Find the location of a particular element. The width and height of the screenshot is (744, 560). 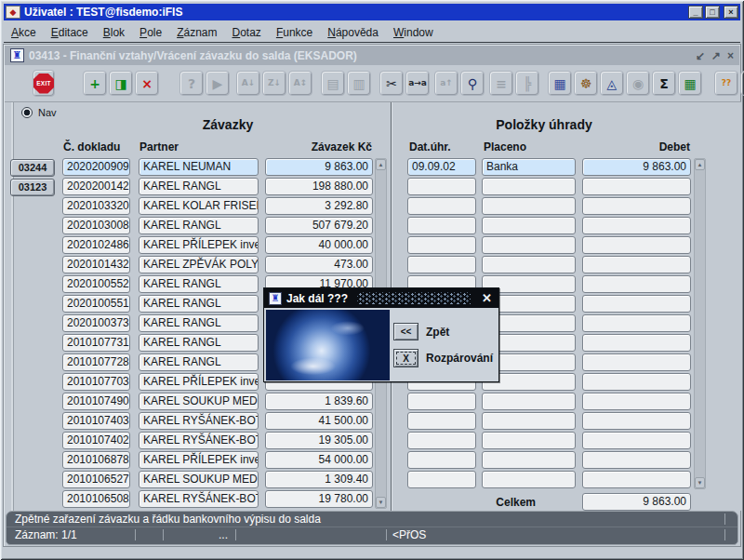

scroll-down-icon: ▼ is located at coordinates (699, 483).